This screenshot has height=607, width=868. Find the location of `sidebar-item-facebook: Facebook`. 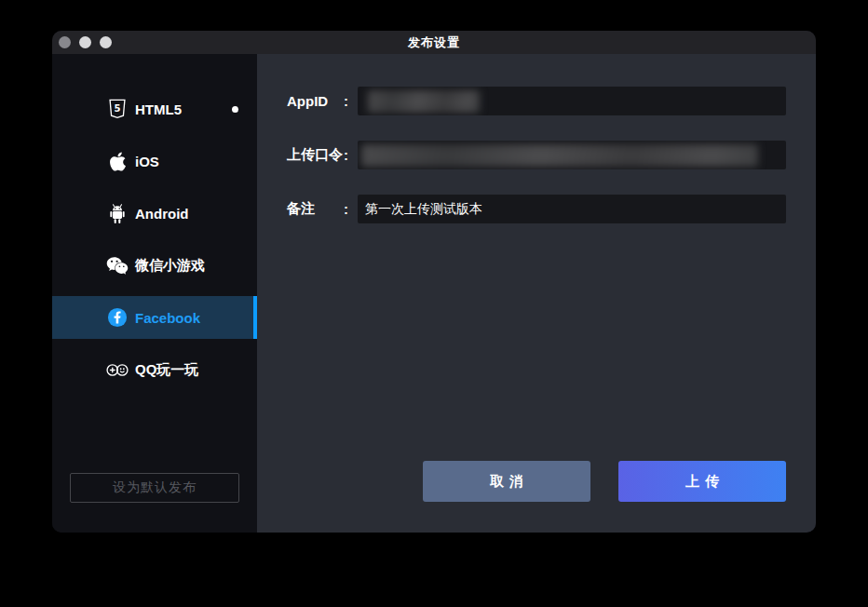

sidebar-item-facebook: Facebook is located at coordinates (155, 317).